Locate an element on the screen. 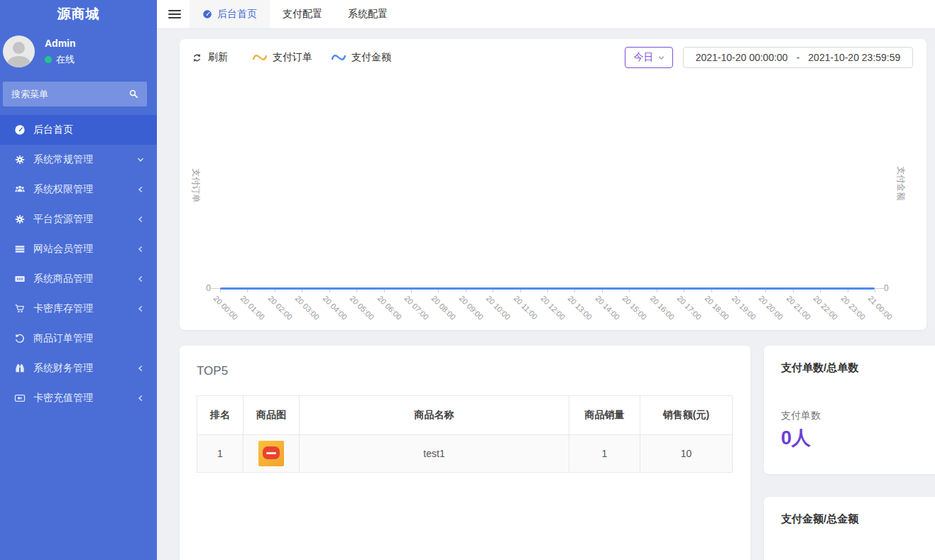 The image size is (935, 560). col-name: 商品名称 is located at coordinates (434, 416).